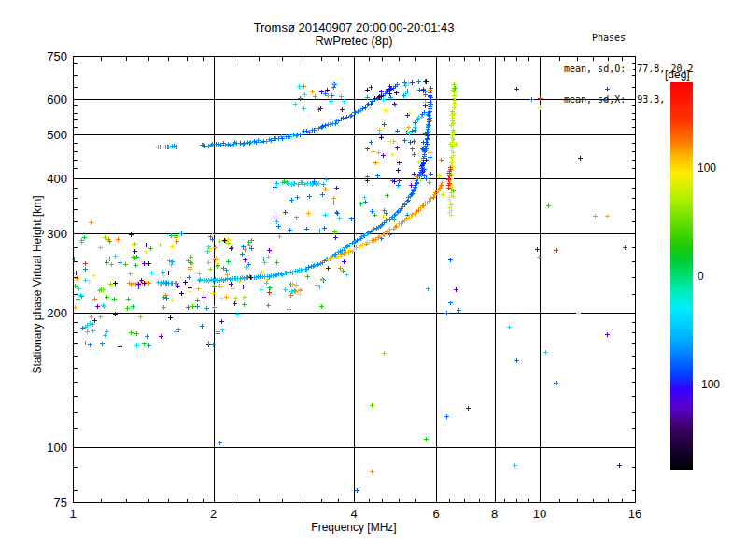 This screenshot has width=747, height=560. Describe the element at coordinates (678, 75) in the screenshot. I see `colorbar-unit-label: [deg]` at that location.